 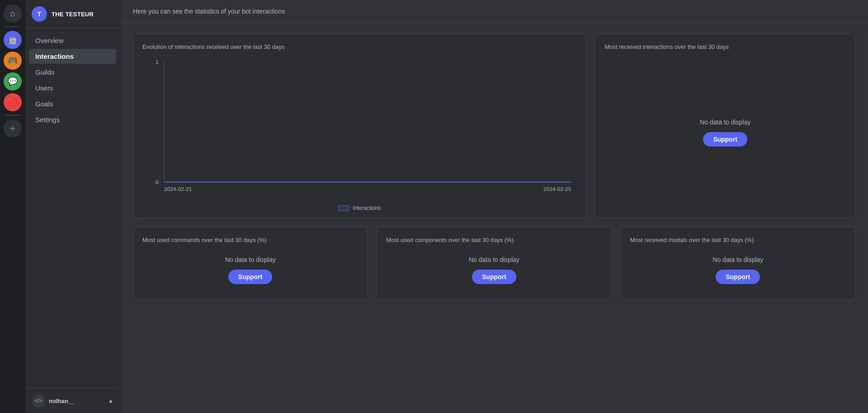 I want to click on sidebar-item-guilds: Guilds, so click(x=72, y=72).